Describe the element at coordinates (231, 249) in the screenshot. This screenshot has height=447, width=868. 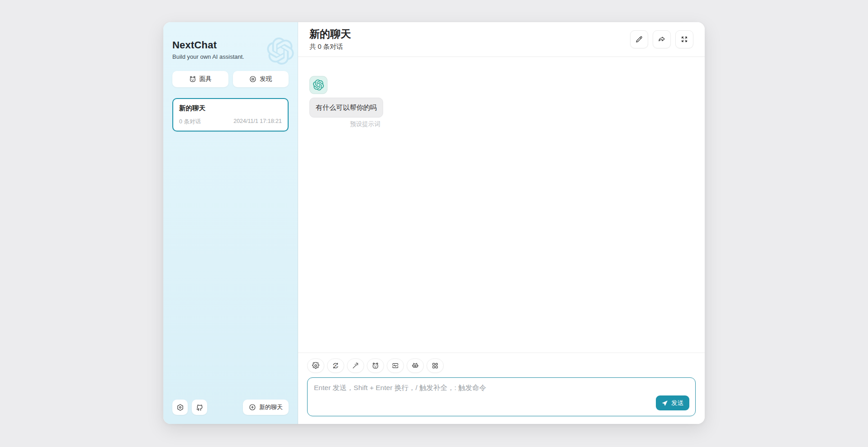
I see `chat-list: 新的聊天 0 条对话 2024/11/1 17:18:21` at that location.